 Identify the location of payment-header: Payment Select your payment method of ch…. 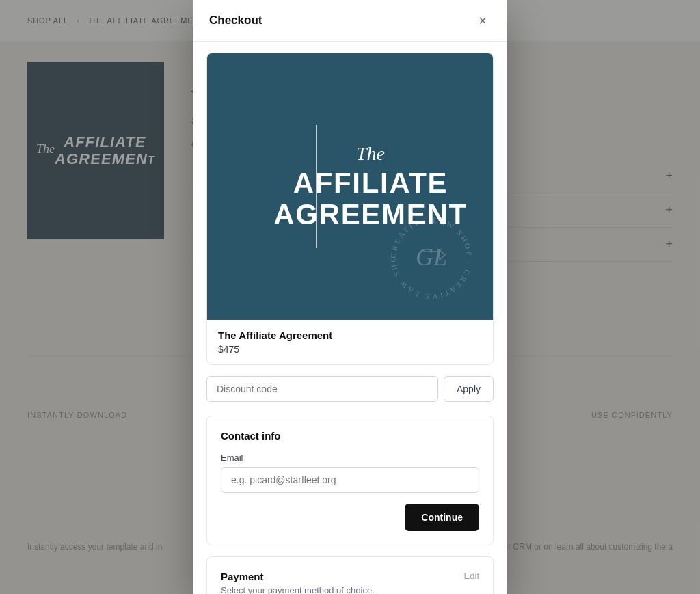
(350, 582).